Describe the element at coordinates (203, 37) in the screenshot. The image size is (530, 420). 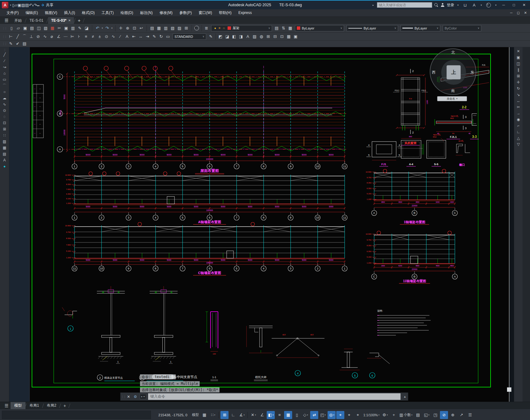
I see `dim-style-caret-icon: ∨` at that location.